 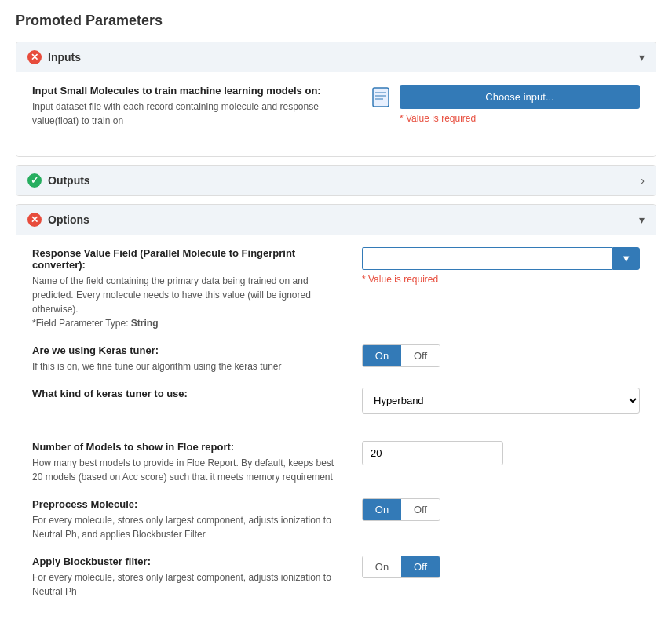 I want to click on preprocess-molecule-row: Preprocess Molecule: For every molecule,…, so click(x=336, y=519).